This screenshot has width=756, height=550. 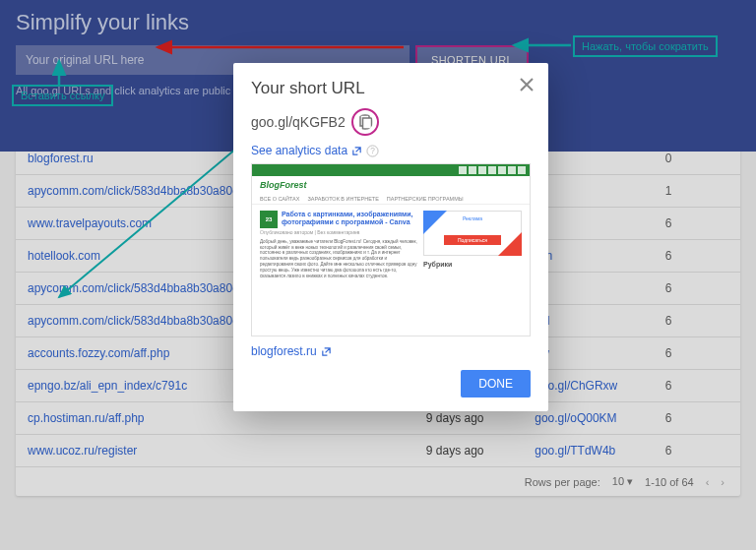 What do you see at coordinates (391, 89) in the screenshot?
I see `modal-title: Your short URL` at bounding box center [391, 89].